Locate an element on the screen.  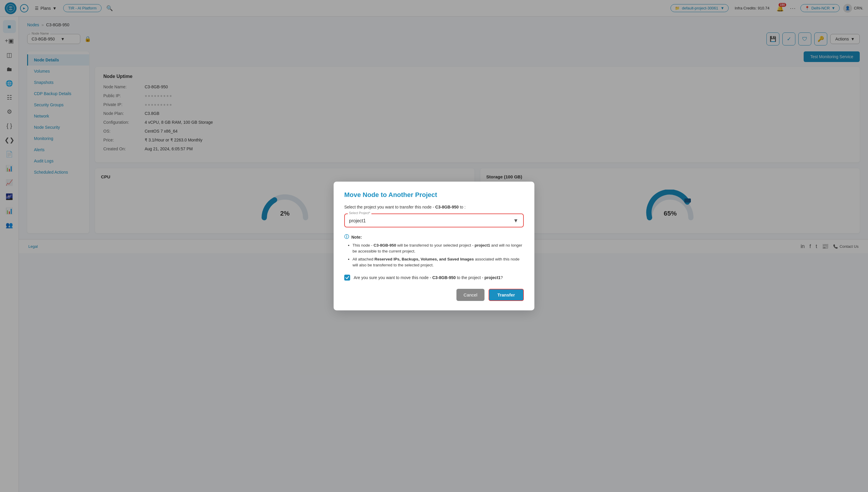
modal-node-name: C3-8GB-950 is located at coordinates (447, 207).